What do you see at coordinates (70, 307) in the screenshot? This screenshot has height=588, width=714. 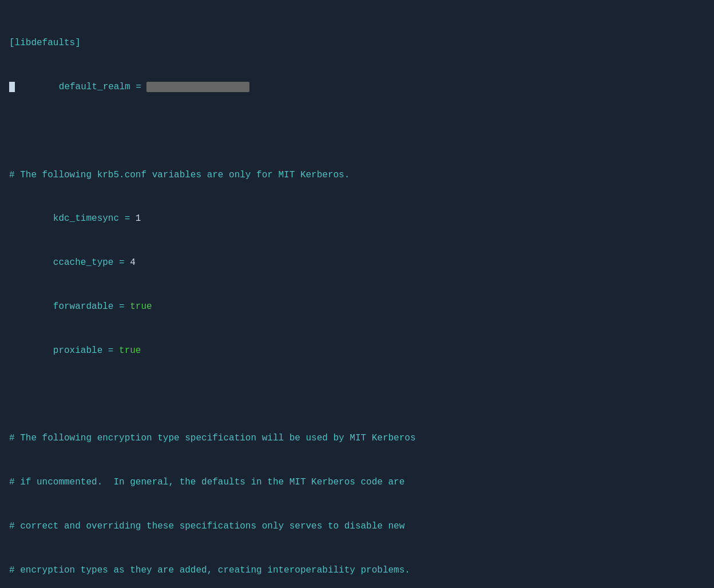 I see `forwardable-key: forwardable =` at bounding box center [70, 307].